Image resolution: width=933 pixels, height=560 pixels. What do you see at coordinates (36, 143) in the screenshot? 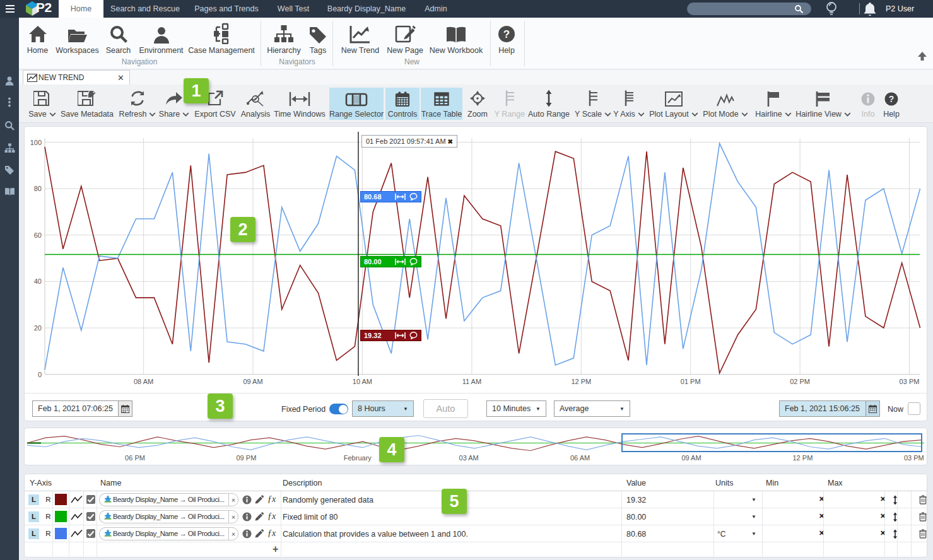
I see `svg-text: 100` at bounding box center [36, 143].